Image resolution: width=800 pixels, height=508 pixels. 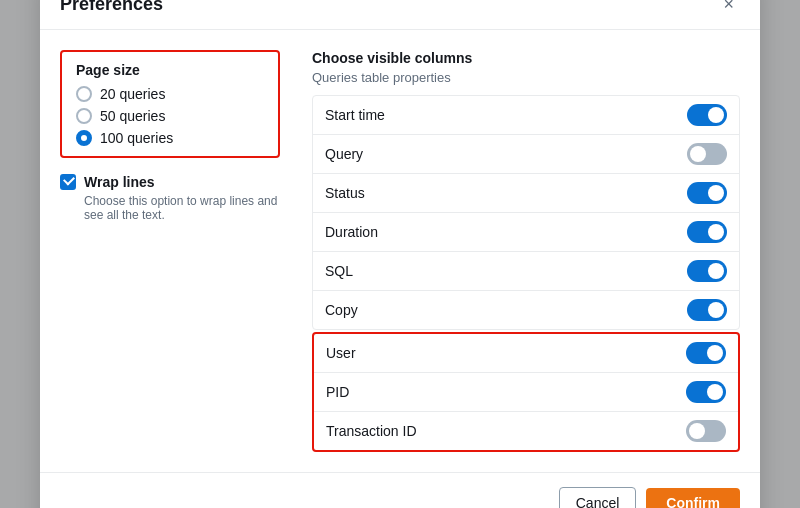 I want to click on columns-title: Choose visible columns, so click(x=526, y=58).